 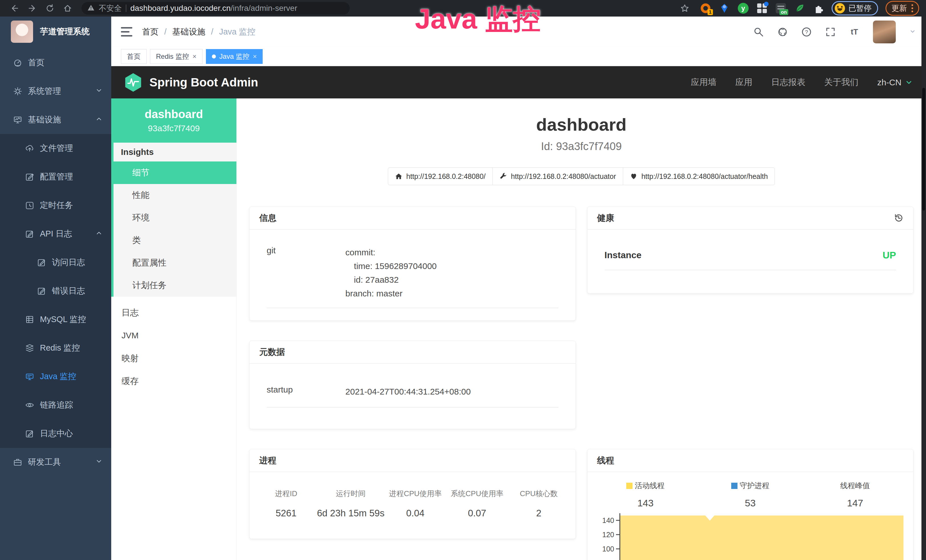 What do you see at coordinates (50, 8) in the screenshot?
I see `browser-reload-button` at bounding box center [50, 8].